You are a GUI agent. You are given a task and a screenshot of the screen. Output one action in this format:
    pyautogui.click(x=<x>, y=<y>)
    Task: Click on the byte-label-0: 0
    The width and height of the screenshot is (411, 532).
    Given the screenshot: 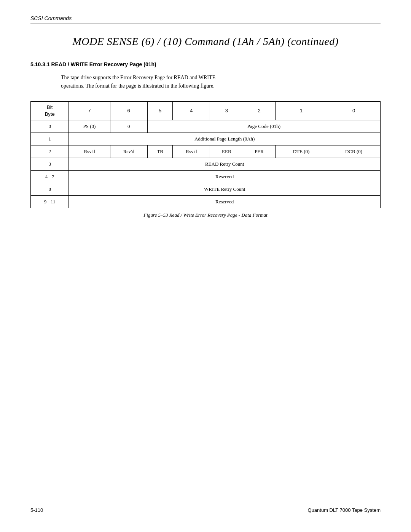 What is the action you would take?
    pyautogui.click(x=50, y=126)
    